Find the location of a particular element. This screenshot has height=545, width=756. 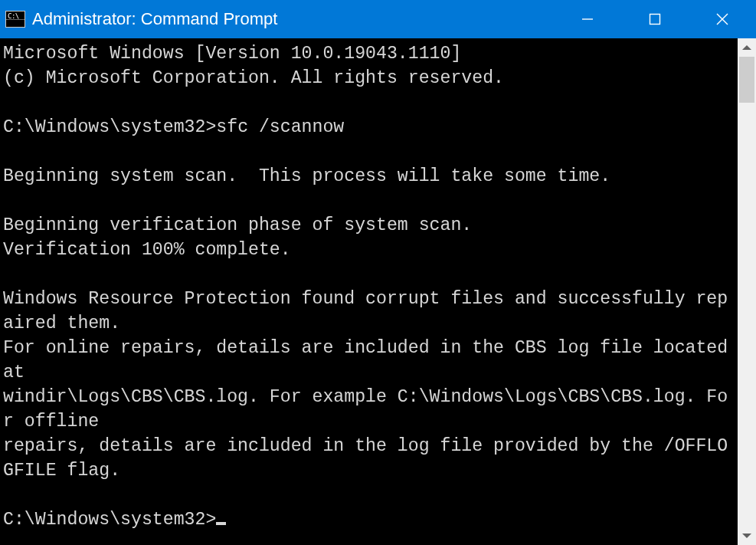

text-begin-scan: Beginning system scan. This process will… is located at coordinates (306, 176).